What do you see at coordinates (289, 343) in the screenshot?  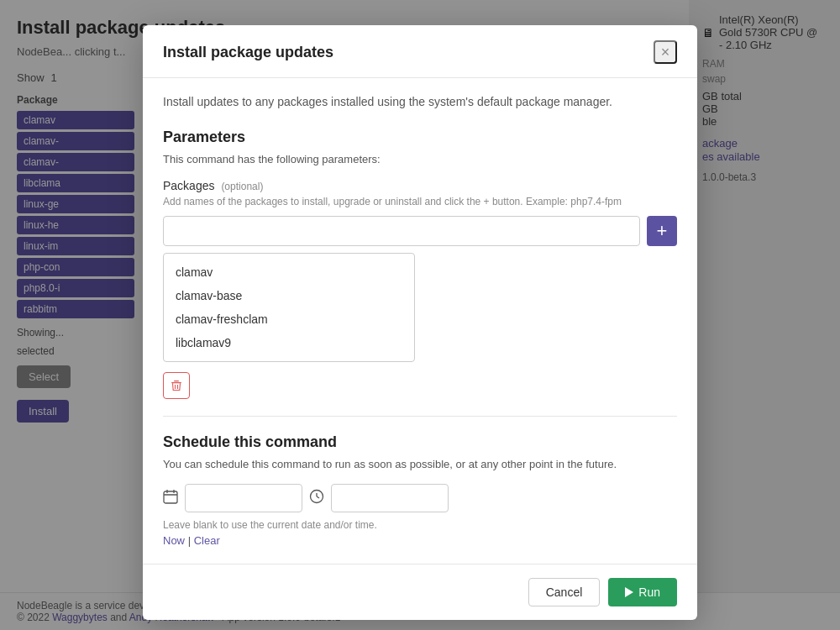 I see `dropdown-item-libclamav9: libclamav9` at bounding box center [289, 343].